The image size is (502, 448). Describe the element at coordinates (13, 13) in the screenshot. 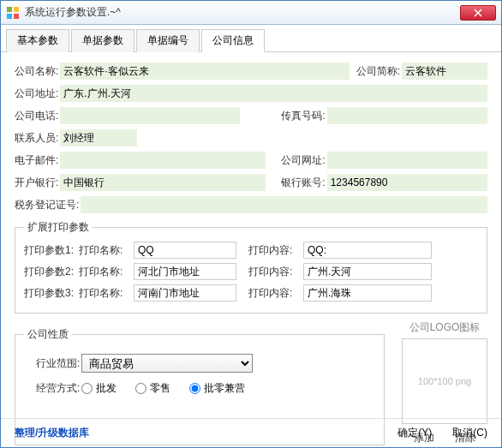

I see `app-icon` at that location.